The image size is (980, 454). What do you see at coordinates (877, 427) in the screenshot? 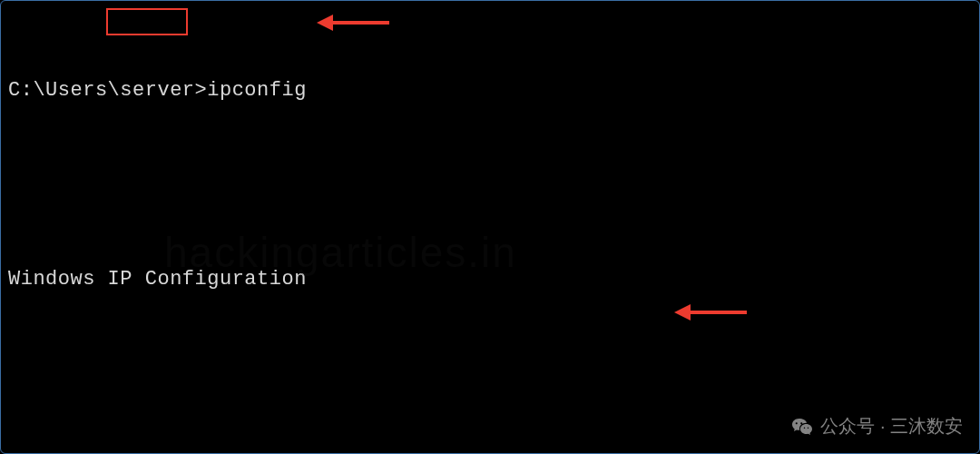
I see `watermark: 公众号 · 三沐数安` at bounding box center [877, 427].